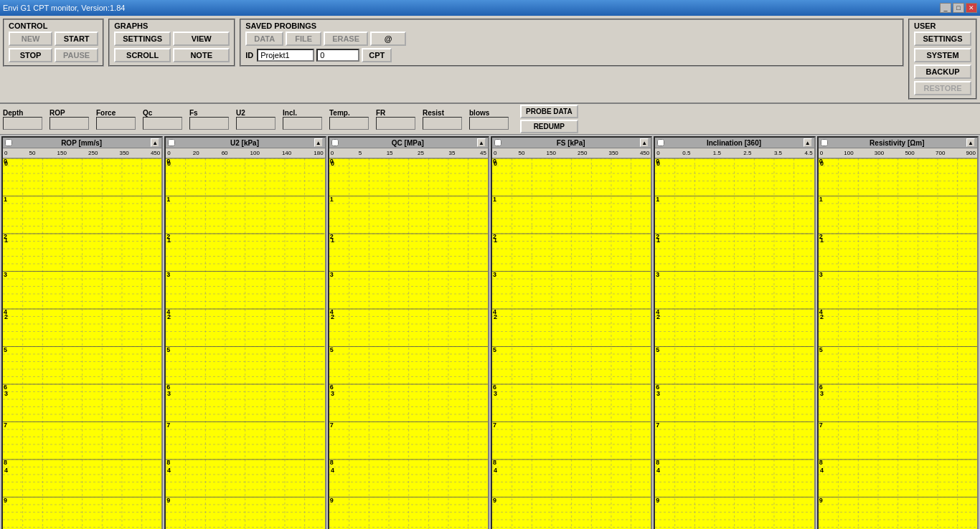 The height and width of the screenshot is (529, 980). I want to click on user-settings-button: SETTINGS, so click(943, 39).